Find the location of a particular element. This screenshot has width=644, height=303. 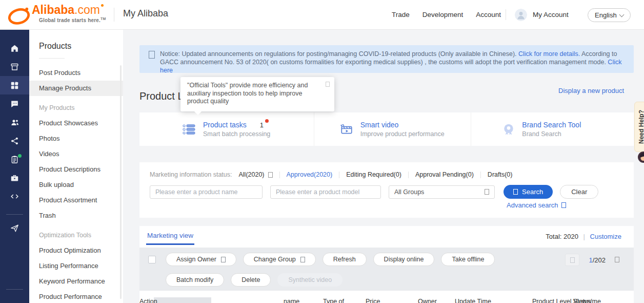

tooltip-arrow is located at coordinates (198, 113).